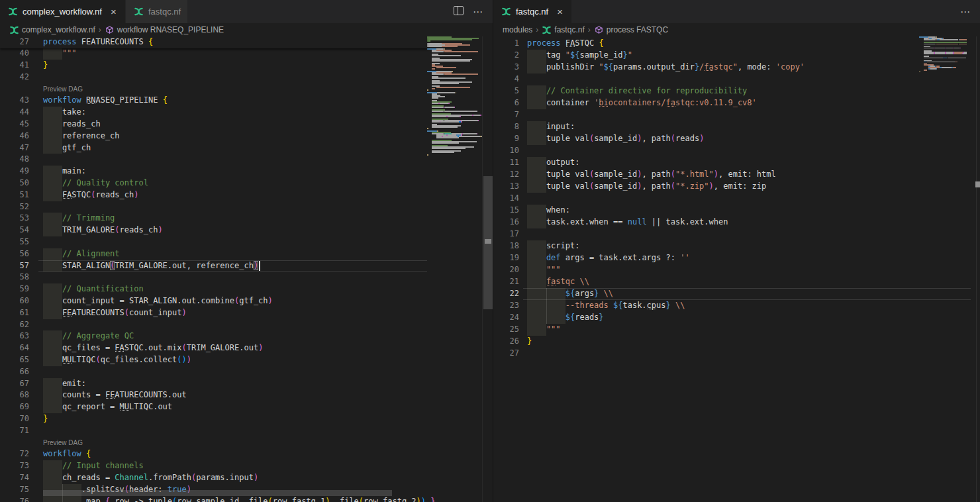  What do you see at coordinates (246, 360) in the screenshot?
I see `code-line: 65MULTIQC(qc_files.collect())` at bounding box center [246, 360].